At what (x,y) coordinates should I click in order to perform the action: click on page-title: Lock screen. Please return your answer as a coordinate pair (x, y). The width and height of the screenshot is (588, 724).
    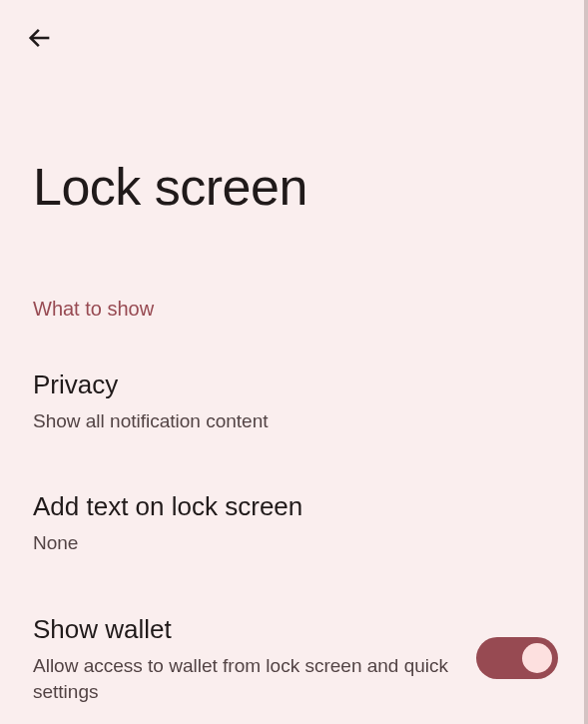
    Looking at the image, I should click on (170, 187).